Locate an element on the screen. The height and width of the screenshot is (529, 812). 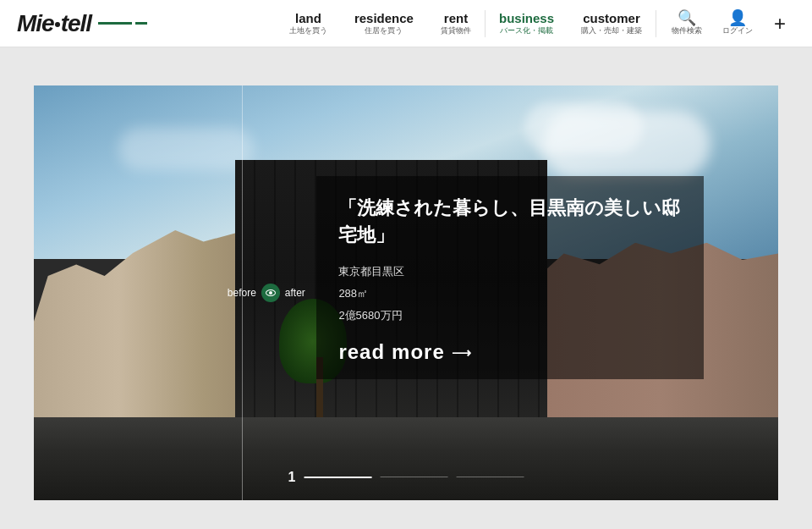
eye-icon is located at coordinates (271, 293).